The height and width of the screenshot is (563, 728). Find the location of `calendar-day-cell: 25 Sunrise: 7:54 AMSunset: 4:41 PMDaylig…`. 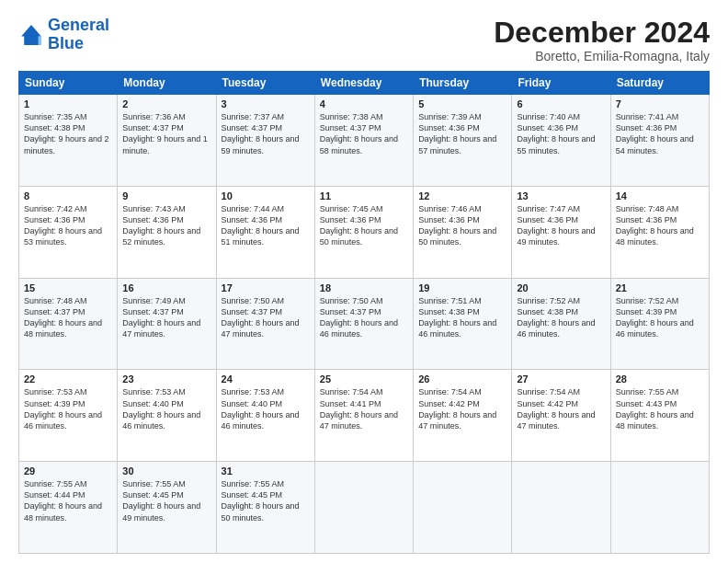

calendar-day-cell: 25 Sunrise: 7:54 AMSunset: 4:41 PMDaylig… is located at coordinates (364, 416).